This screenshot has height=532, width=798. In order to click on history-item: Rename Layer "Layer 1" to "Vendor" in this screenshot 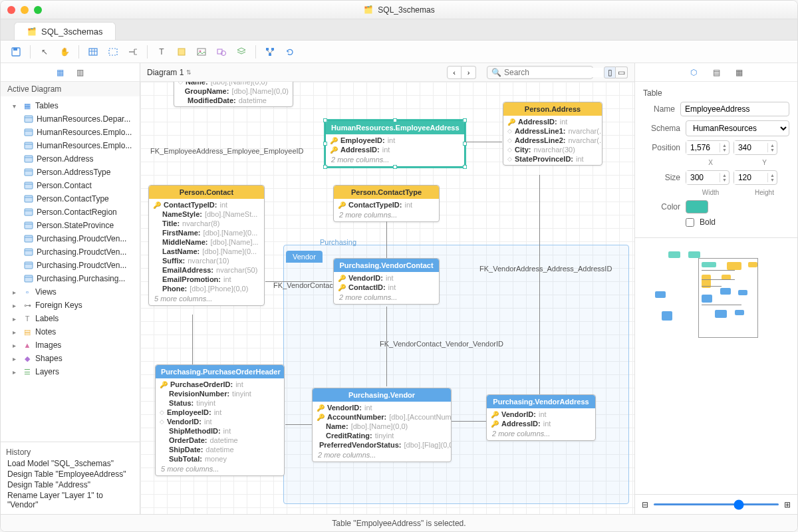, I will do `click(70, 500)`.